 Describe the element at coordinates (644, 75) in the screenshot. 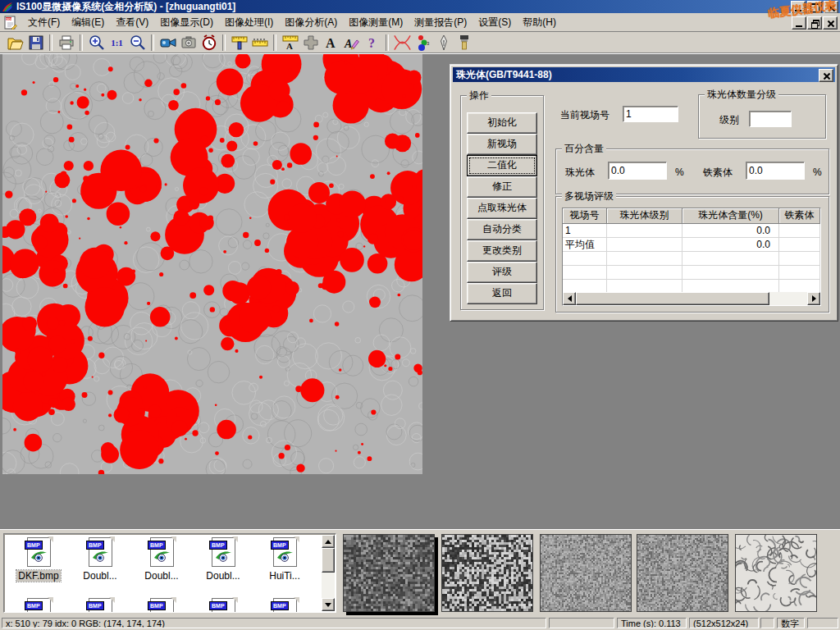

I see `dialog-title-bar: 珠光体(GB/T9441-88)` at that location.